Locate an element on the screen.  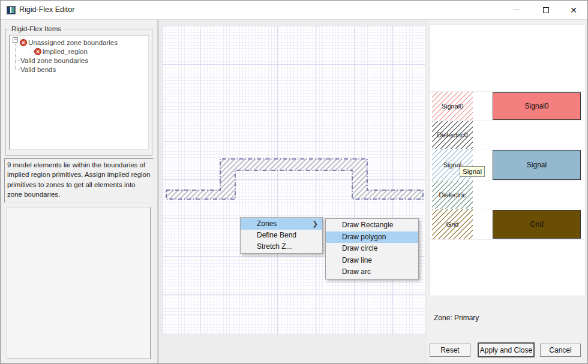
layer-rect-label: Gnd is located at coordinates (536, 224).